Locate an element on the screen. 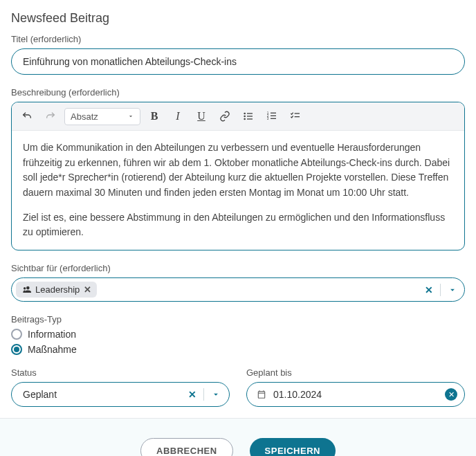 The image size is (476, 456). visibility-actions: ✕ is located at coordinates (441, 290).